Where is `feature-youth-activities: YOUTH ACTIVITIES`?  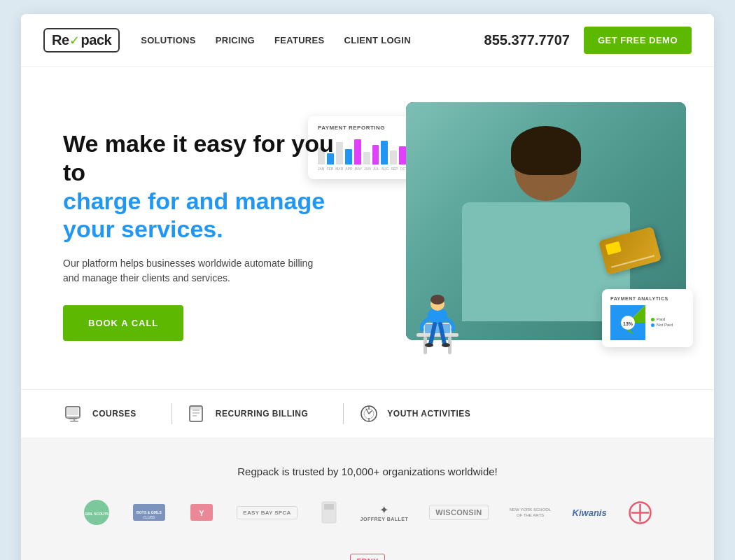 feature-youth-activities: YOUTH ACTIVITIES is located at coordinates (424, 414).